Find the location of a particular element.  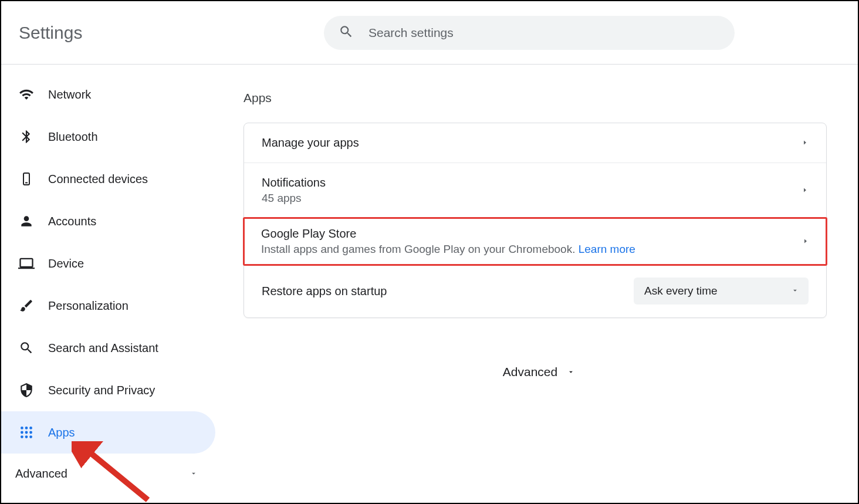

sidebar-item-label: Personalization is located at coordinates (88, 306).